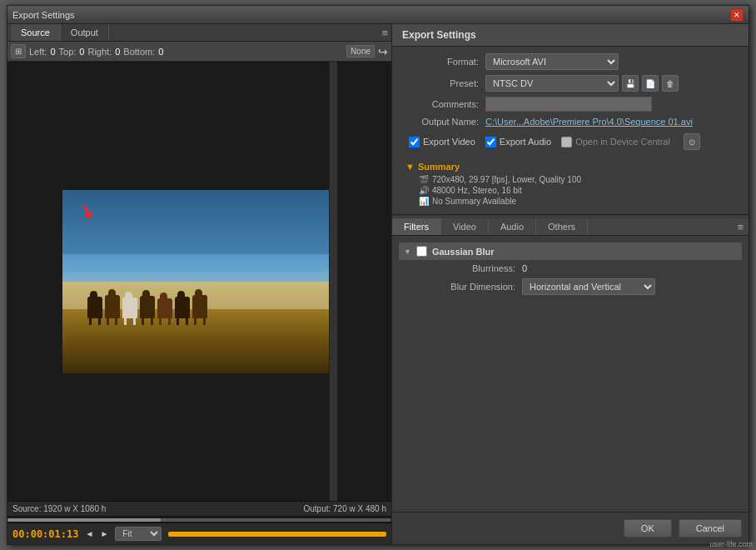  I want to click on tab-source: Source, so click(36, 32).